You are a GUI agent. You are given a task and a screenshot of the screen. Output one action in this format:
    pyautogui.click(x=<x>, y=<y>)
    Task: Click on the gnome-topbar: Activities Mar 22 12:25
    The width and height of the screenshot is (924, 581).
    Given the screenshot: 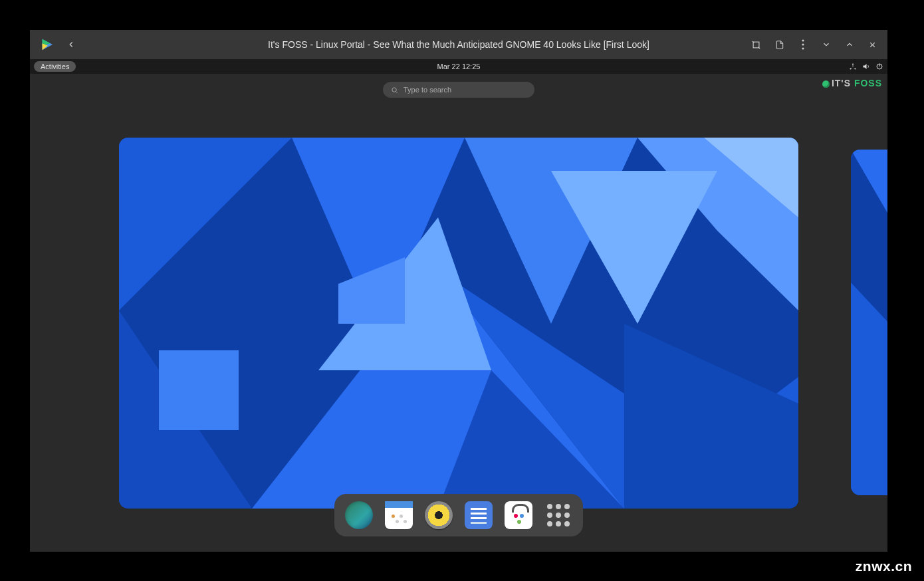 What is the action you would take?
    pyautogui.click(x=459, y=66)
    